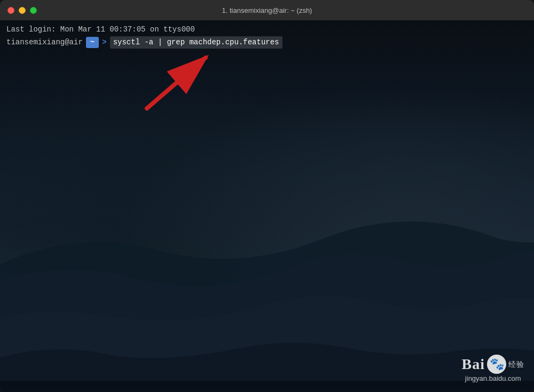  Describe the element at coordinates (267, 11) in the screenshot. I see `window-title: 1. tiansemixiang@air: ~ (zsh)` at that location.